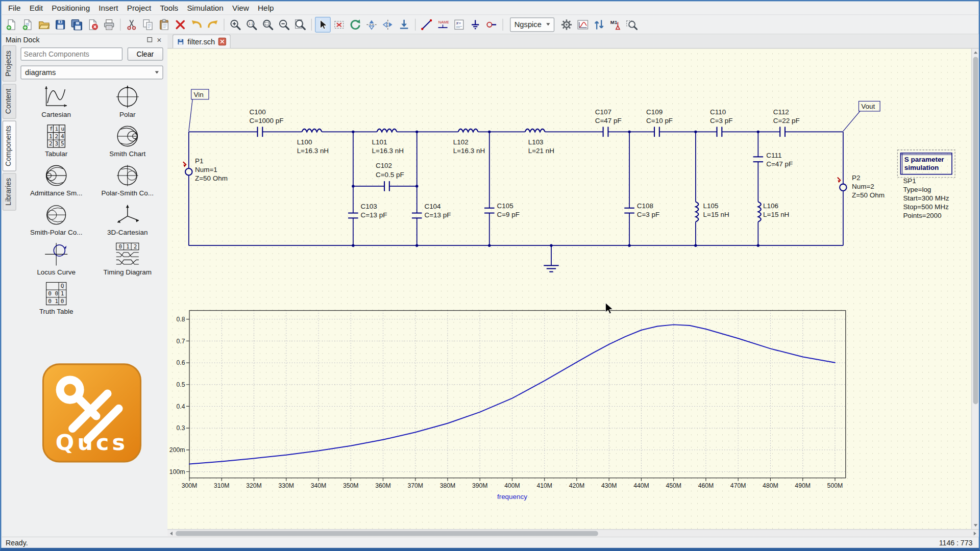  What do you see at coordinates (437, 215) in the screenshot?
I see `component-label: C=13 pF` at bounding box center [437, 215].